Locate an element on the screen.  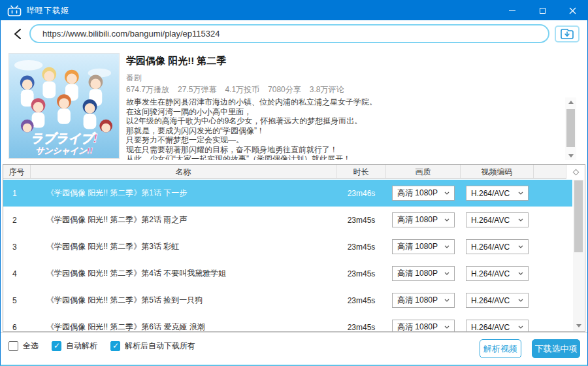
poster-image: ラブライブ! サンシャイン!! is located at coordinates (64, 106).